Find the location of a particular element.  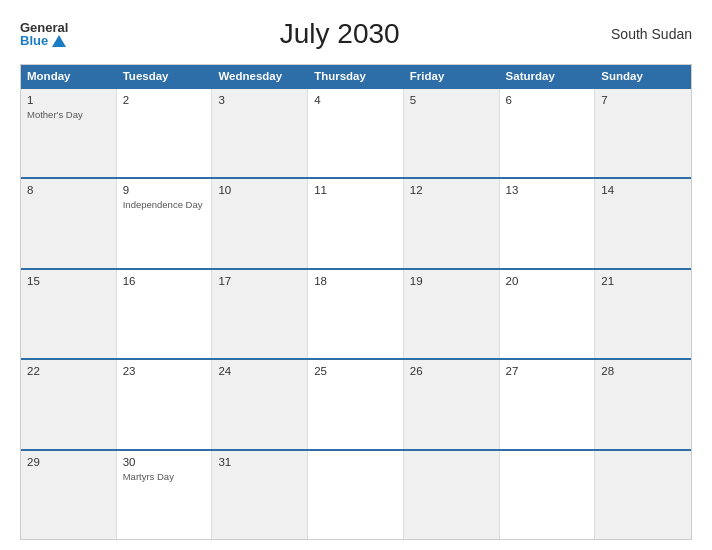

day-number: 28 is located at coordinates (643, 371).